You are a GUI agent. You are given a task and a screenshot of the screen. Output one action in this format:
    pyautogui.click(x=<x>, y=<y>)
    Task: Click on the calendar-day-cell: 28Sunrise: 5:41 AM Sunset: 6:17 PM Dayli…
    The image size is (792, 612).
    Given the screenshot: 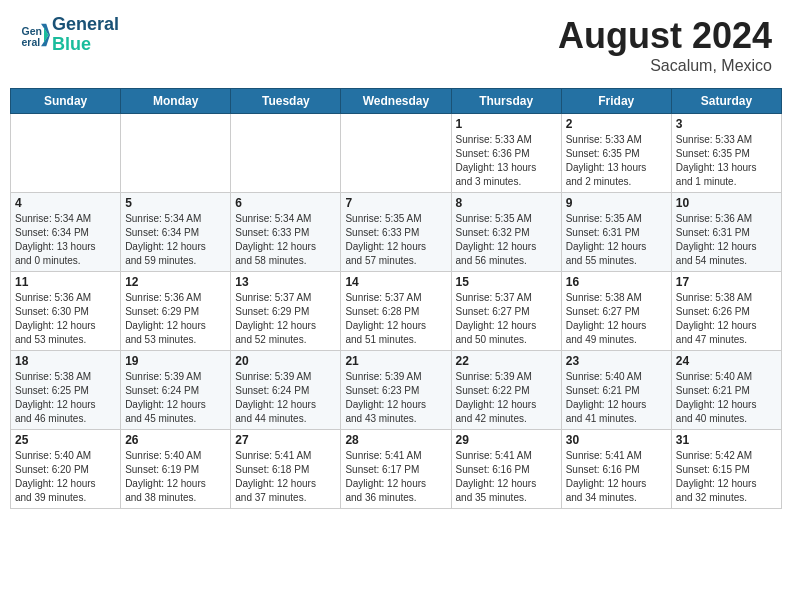 What is the action you would take?
    pyautogui.click(x=396, y=470)
    